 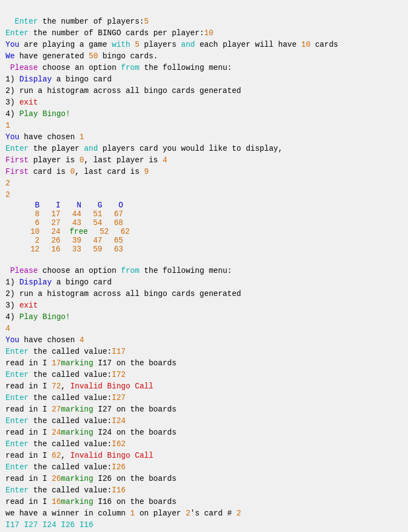 What do you see at coordinates (53, 214) in the screenshot?
I see `cell-1-2: 17` at bounding box center [53, 214].